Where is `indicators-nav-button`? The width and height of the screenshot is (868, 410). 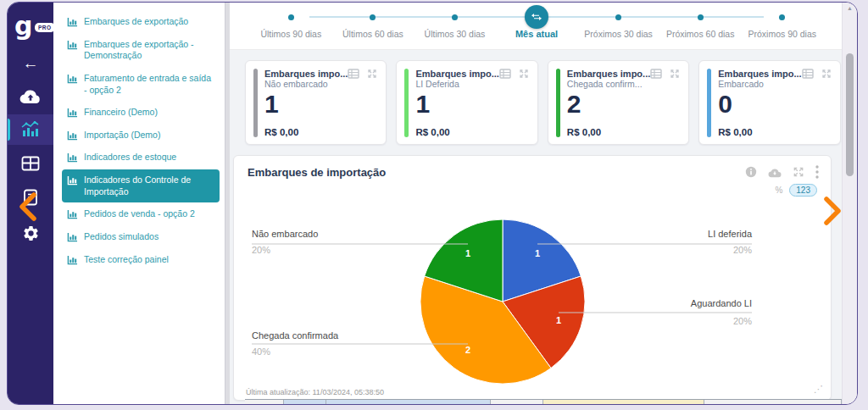 indicators-nav-button is located at coordinates (31, 130).